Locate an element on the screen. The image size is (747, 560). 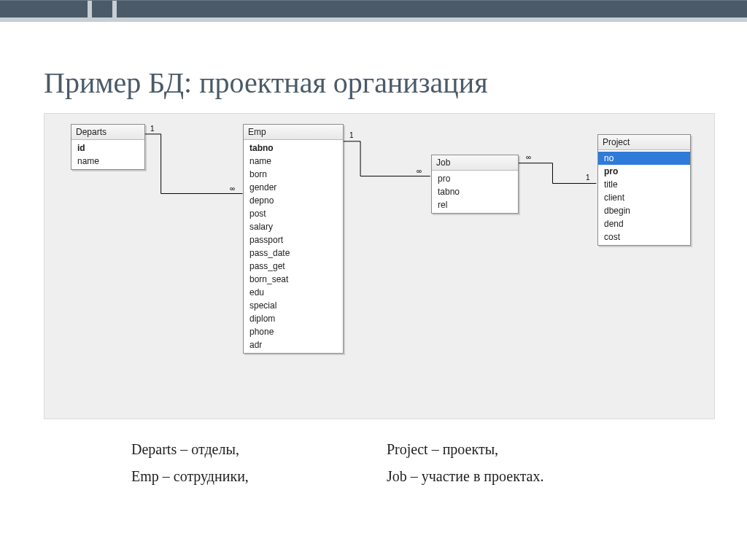
field-item: edu is located at coordinates (293, 292).